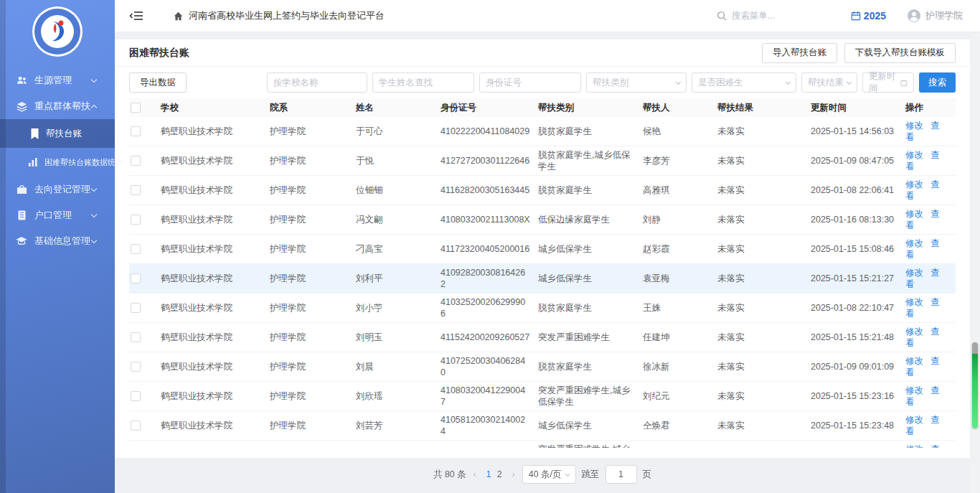 This screenshot has width=980, height=493. I want to click on import-ledger-button: 导入帮扶台账, so click(799, 53).